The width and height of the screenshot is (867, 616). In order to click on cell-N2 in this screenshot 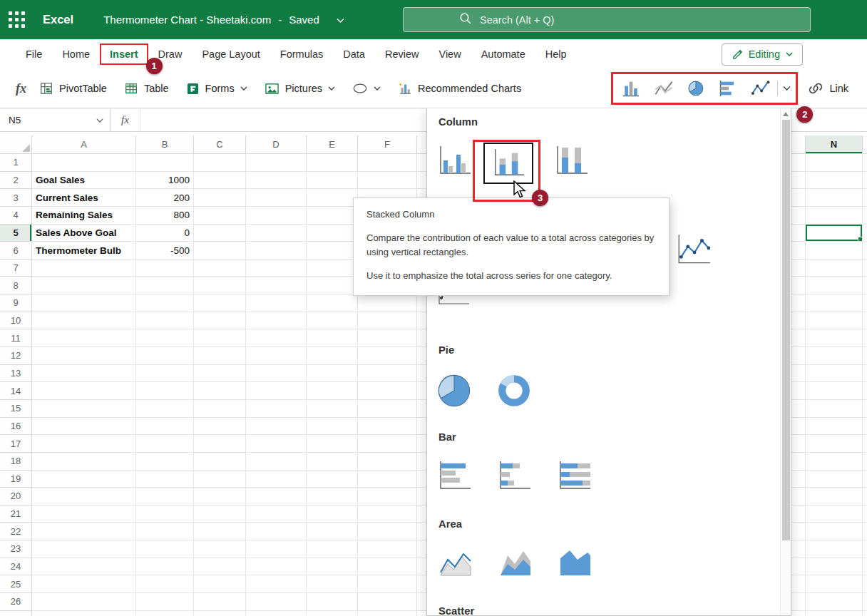, I will do `click(834, 181)`.